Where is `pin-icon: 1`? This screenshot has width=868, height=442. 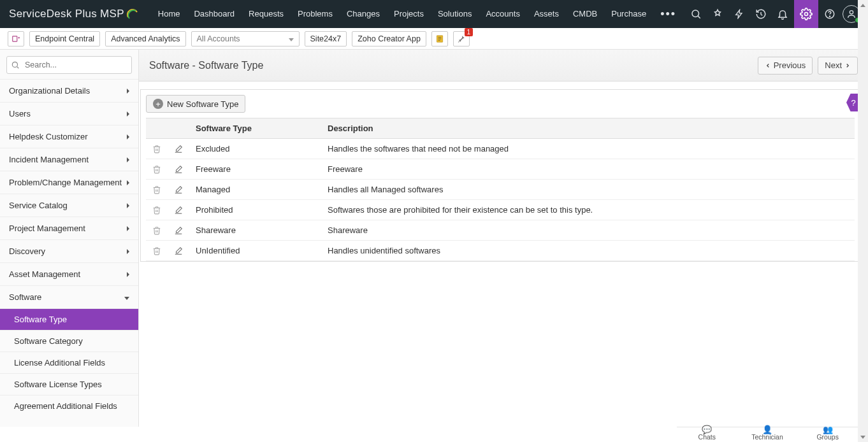
pin-icon: 1 is located at coordinates (461, 39).